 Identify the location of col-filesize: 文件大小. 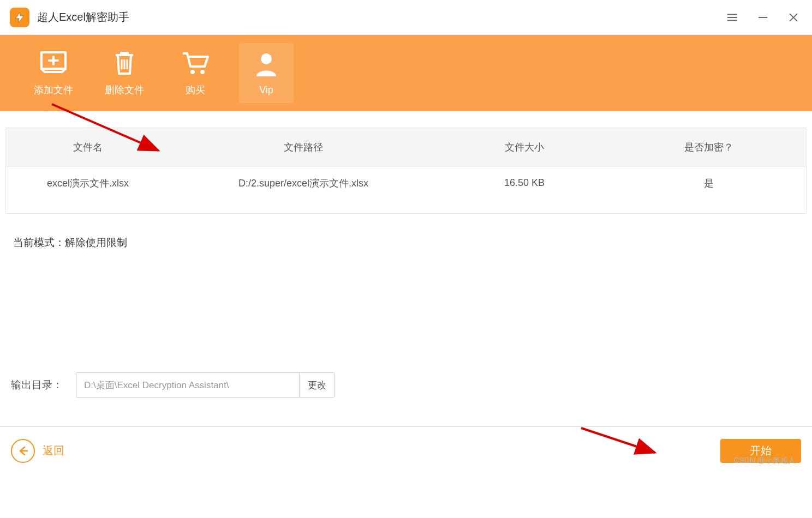
(524, 147).